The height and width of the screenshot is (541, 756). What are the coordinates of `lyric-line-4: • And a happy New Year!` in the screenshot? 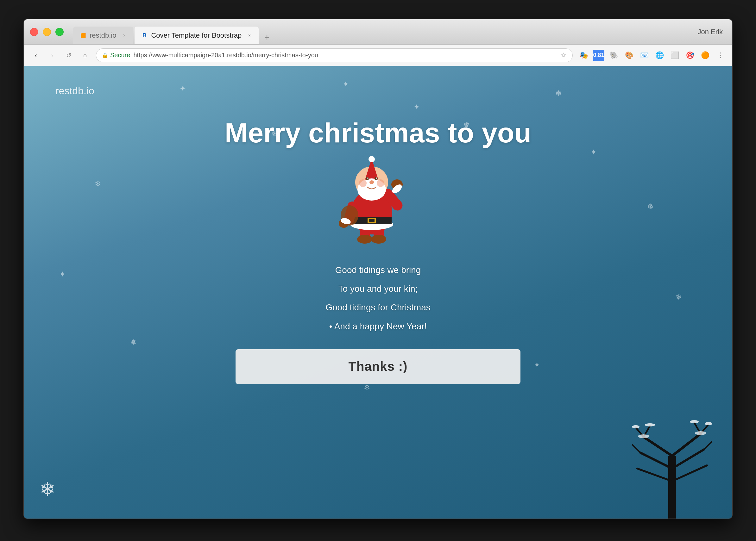 It's located at (378, 326).